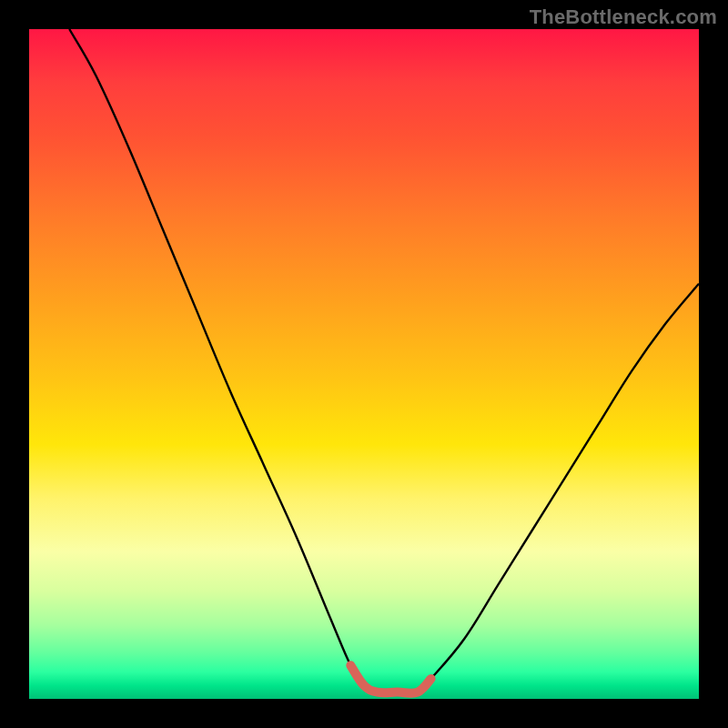 The image size is (728, 728). Describe the element at coordinates (390, 679) in the screenshot. I see `optimal-band-path` at that location.